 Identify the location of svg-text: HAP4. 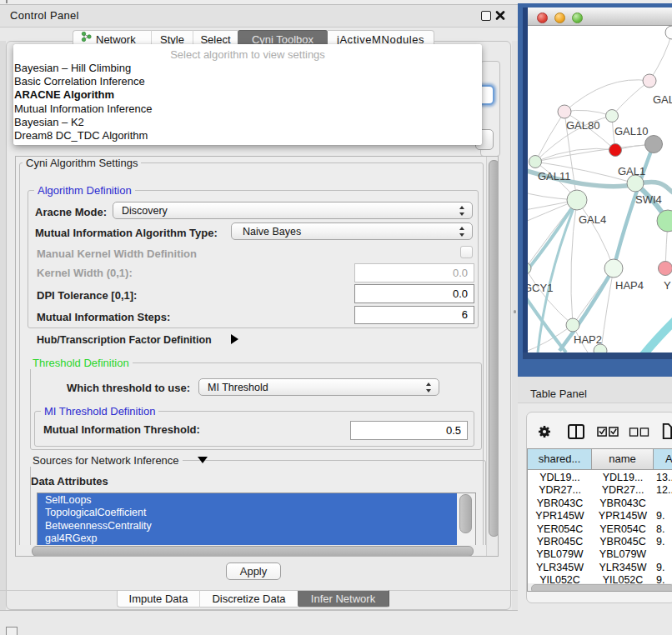
(629, 285).